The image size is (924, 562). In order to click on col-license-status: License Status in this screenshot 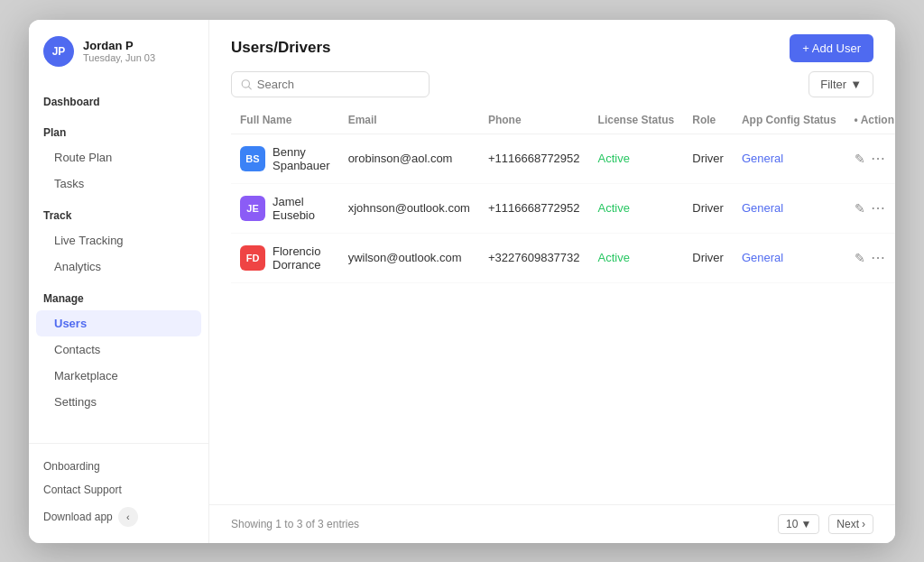, I will do `click(637, 121)`.